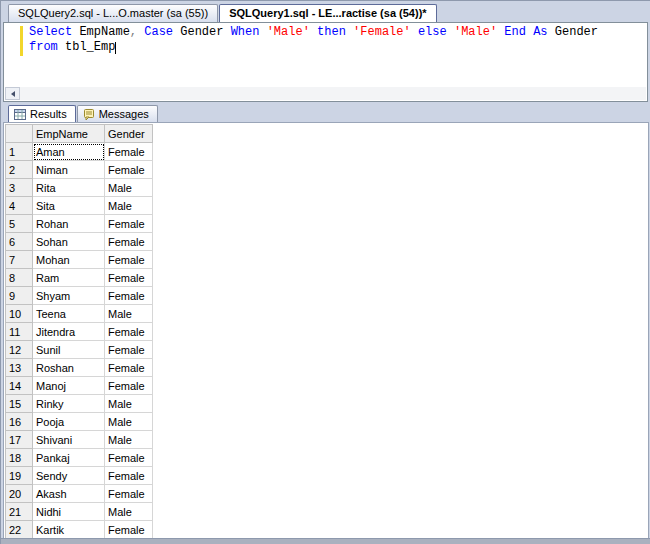 The height and width of the screenshot is (544, 650). What do you see at coordinates (80, 260) in the screenshot?
I see `table-row: 7MohanFemale` at bounding box center [80, 260].